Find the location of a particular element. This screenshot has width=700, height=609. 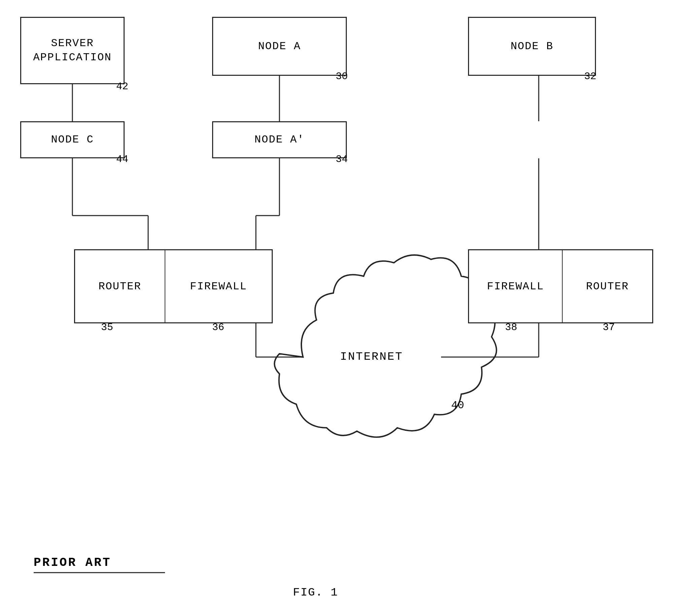

node-a-prime-label: NODE A' is located at coordinates (279, 140).